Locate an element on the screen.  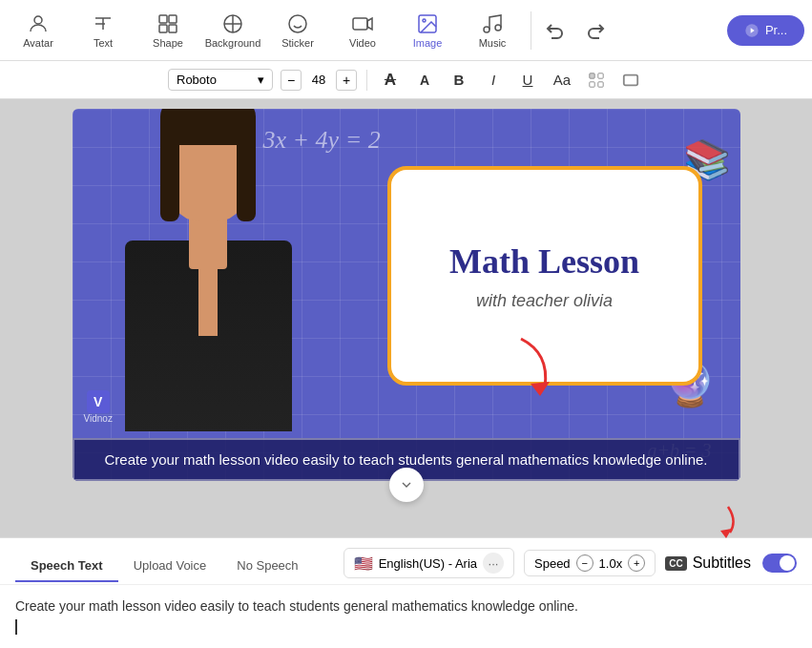
language-label: English(US) - Aria is located at coordinates (427, 563).